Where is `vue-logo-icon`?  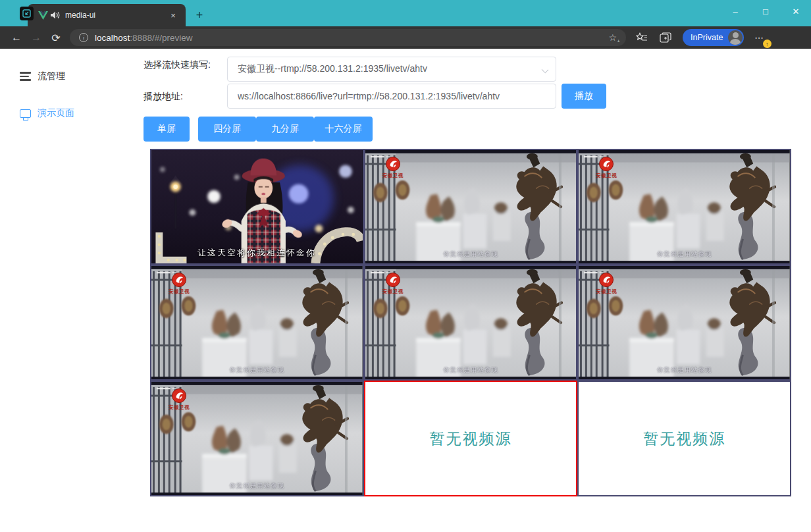 vue-logo-icon is located at coordinates (43, 16).